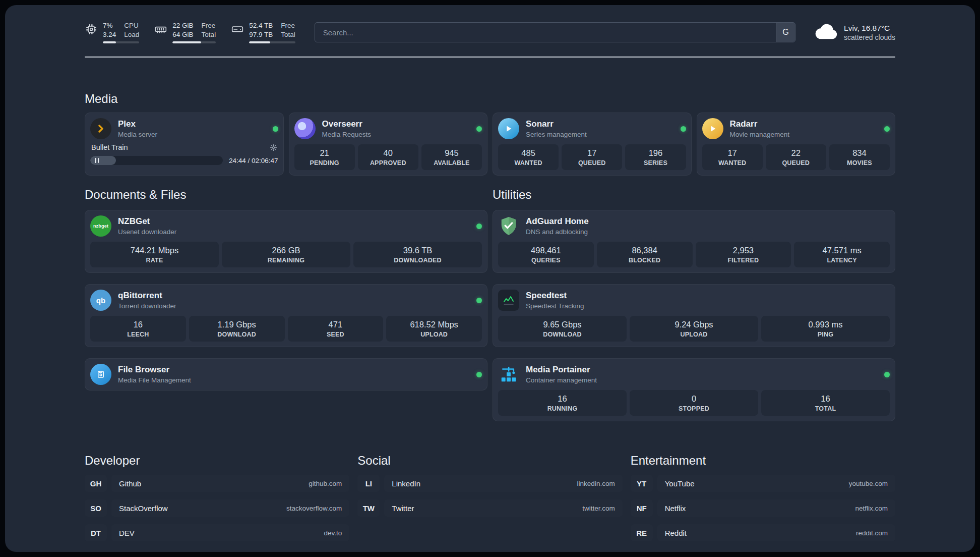  What do you see at coordinates (217, 508) in the screenshot?
I see `bookmark-stackoverflow: SO StackOverflow stackoverflow.com` at bounding box center [217, 508].